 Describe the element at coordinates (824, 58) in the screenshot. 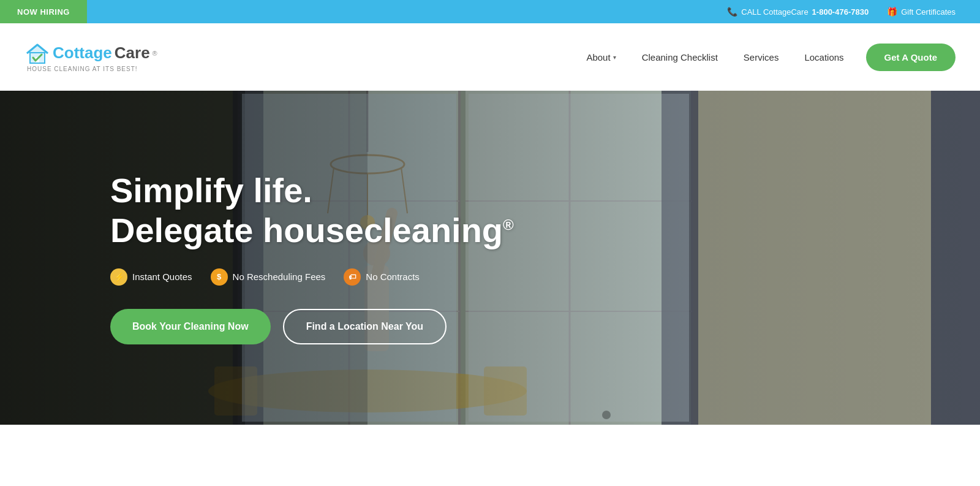

I see `nav-locations: Locations` at that location.